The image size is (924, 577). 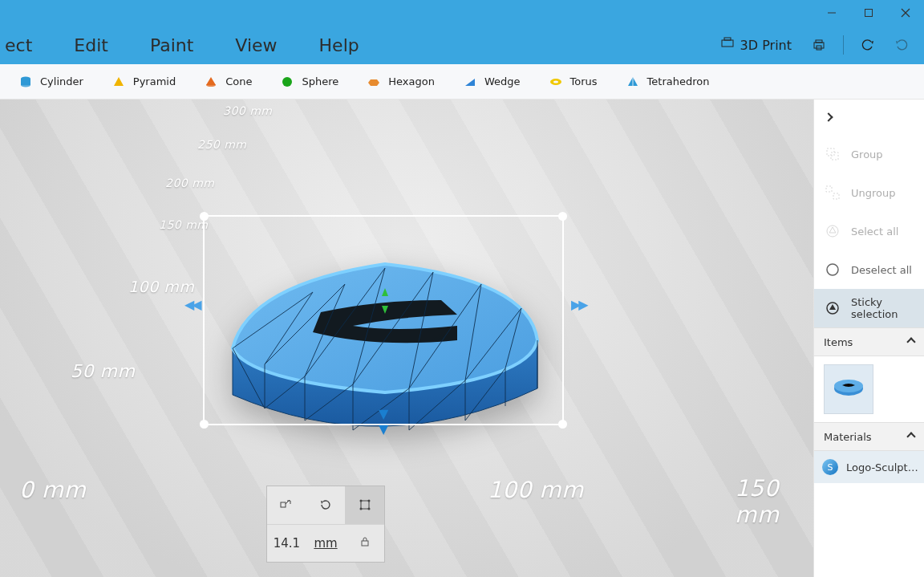 What do you see at coordinates (828, 117) in the screenshot?
I see `chevron-right-icon` at bounding box center [828, 117].